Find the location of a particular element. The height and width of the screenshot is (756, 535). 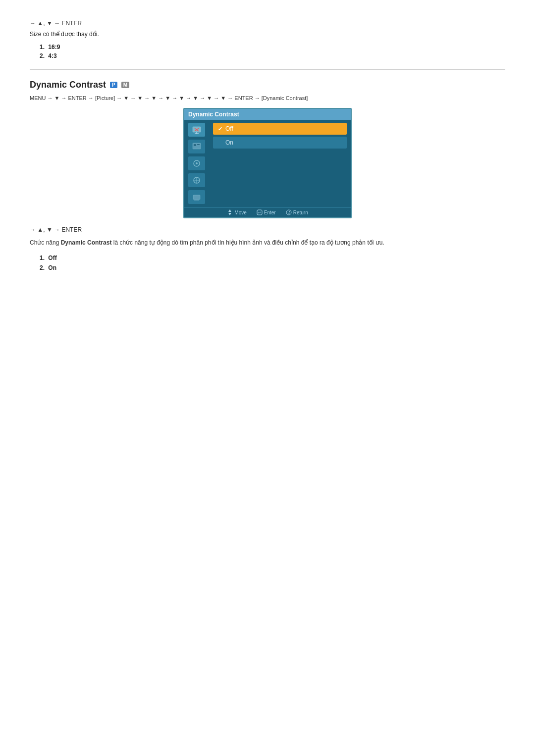

tv-footer: Move ↵ Enter ↺ Return is located at coordinates (268, 212).